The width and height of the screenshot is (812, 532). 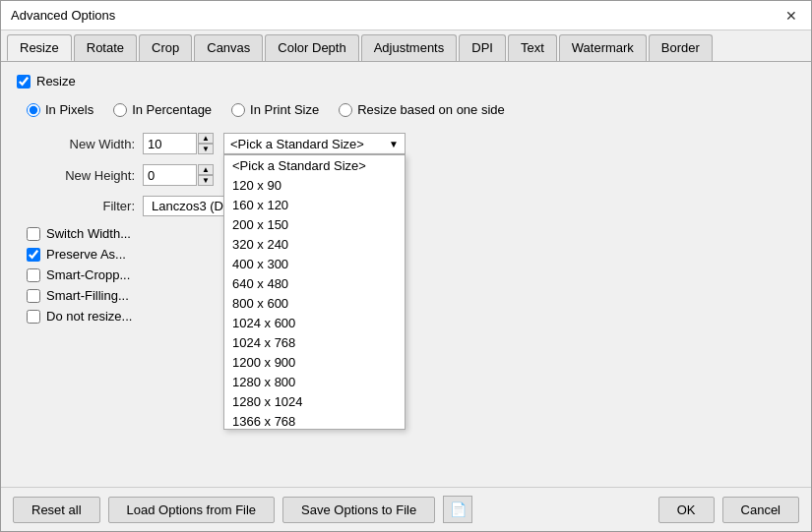 I want to click on size-item-160x120: 160 x 120, so click(x=315, y=205).